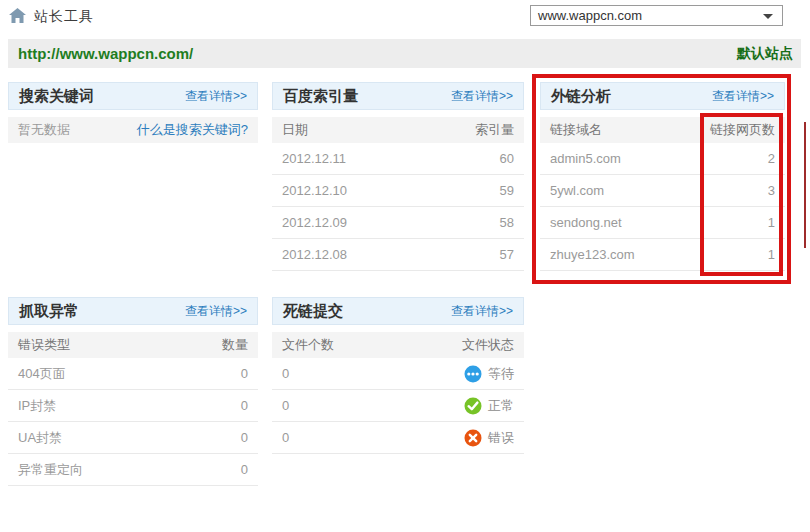 This screenshot has height=532, width=810. I want to click on baidu-index-table: 日期 索引量 2012.12.11 60 2012.12.10 59 2012.…, so click(398, 194).